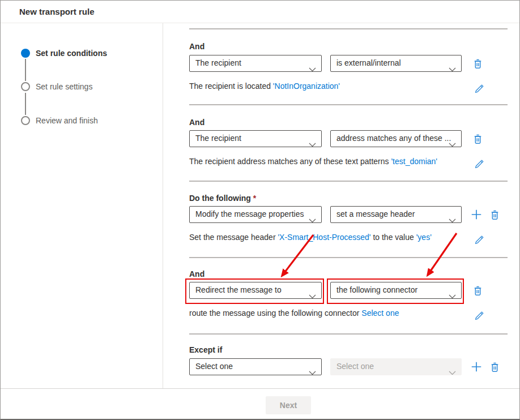 The image size is (520, 420). Describe the element at coordinates (71, 53) in the screenshot. I see `step-label: Set rule conditions` at that location.